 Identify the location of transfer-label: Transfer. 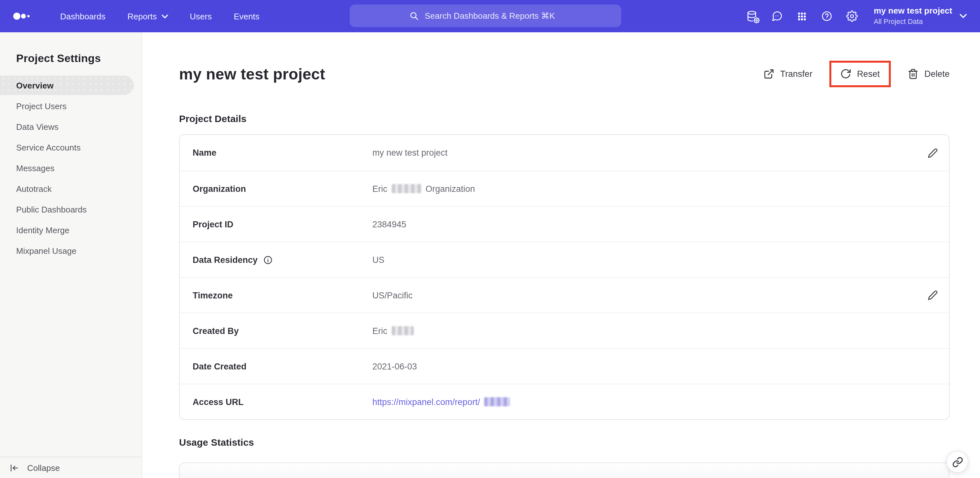
(797, 74).